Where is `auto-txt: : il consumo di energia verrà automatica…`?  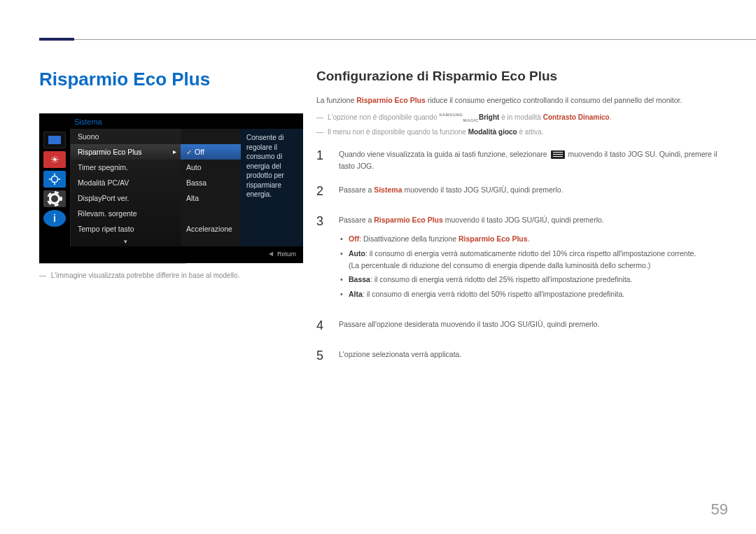
auto-txt: : il consumo di energia verrà automatica… is located at coordinates (531, 253).